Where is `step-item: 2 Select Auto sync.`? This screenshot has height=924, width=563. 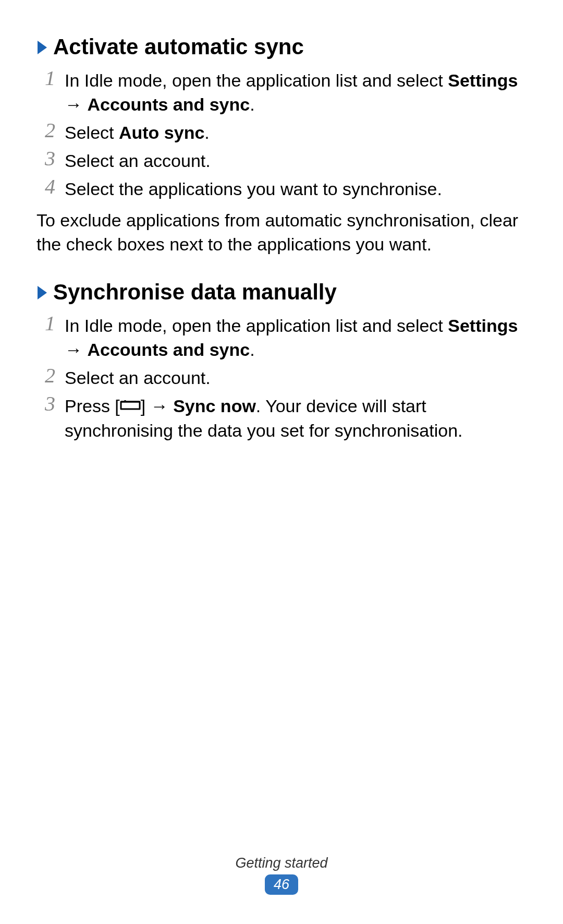
step-item: 2 Select Auto sync. is located at coordinates (284, 133).